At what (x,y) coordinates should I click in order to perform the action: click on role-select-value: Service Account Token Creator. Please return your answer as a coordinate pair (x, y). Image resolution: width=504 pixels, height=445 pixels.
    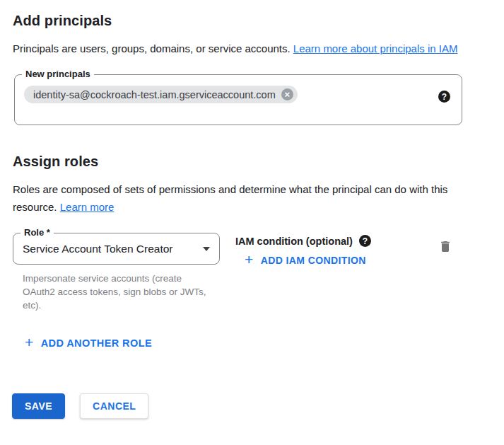
    Looking at the image, I should click on (98, 249).